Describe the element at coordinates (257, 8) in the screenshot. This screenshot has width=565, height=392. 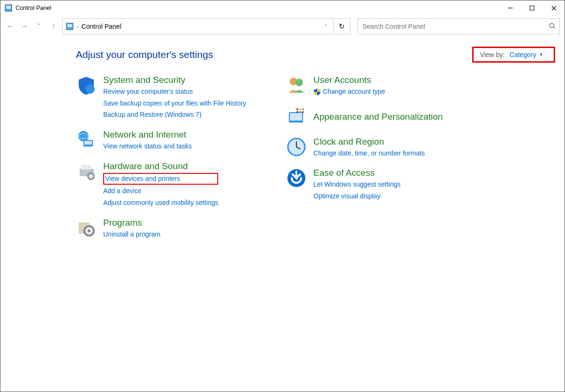
I see `window-title: Control Panel` at that location.